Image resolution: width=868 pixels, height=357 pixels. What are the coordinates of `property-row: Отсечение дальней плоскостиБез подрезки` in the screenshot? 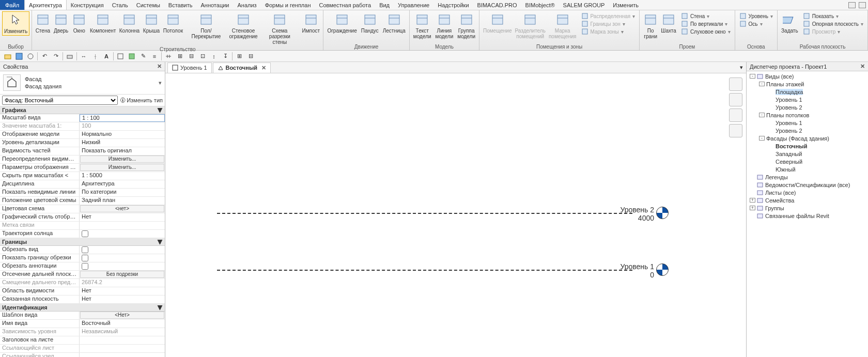 It's located at (83, 275).